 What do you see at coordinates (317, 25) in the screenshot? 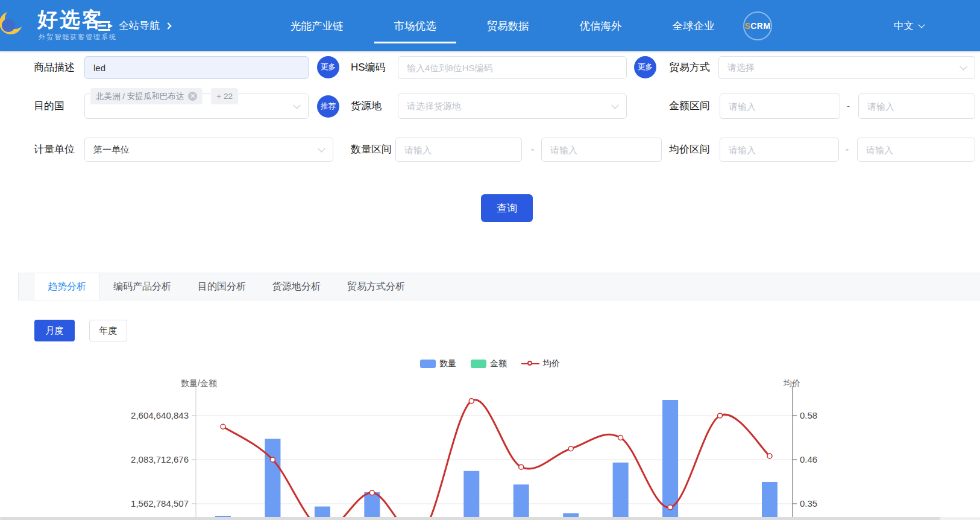
I see `menu-item-solar-chain: 光能产业链` at bounding box center [317, 25].